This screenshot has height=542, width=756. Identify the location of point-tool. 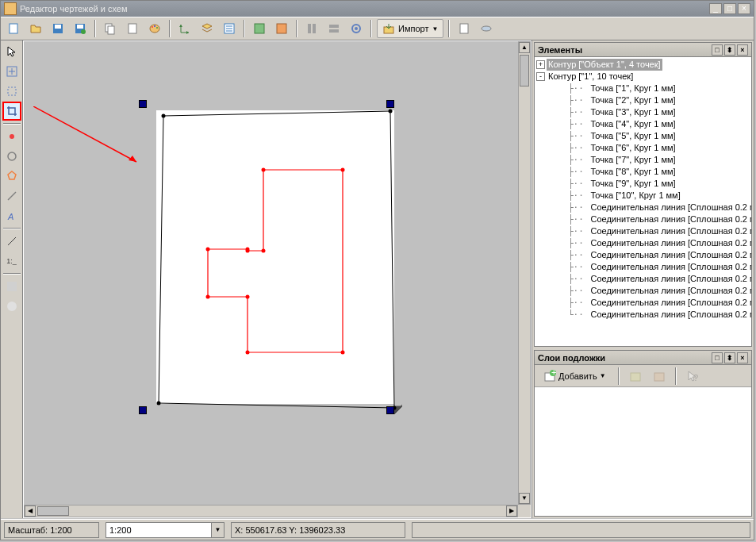
(12, 136).